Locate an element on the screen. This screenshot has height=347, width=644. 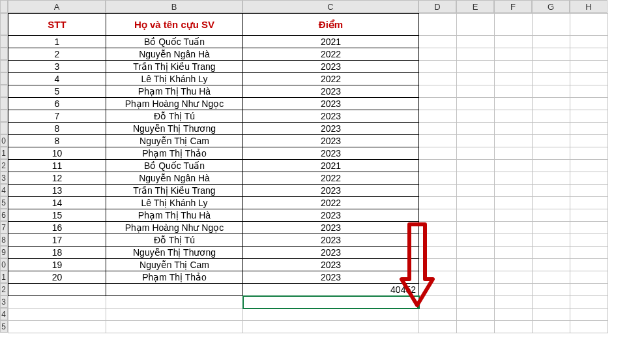
cell-name: Phạm Thị Thu Hà is located at coordinates (175, 91).